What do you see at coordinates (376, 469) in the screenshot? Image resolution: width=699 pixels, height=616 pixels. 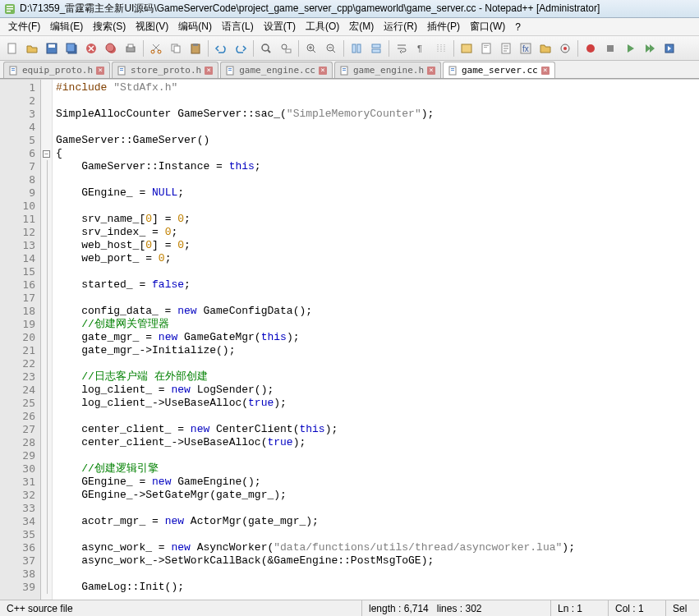 I see `code-line: //创建逻辑引擎` at bounding box center [376, 469].